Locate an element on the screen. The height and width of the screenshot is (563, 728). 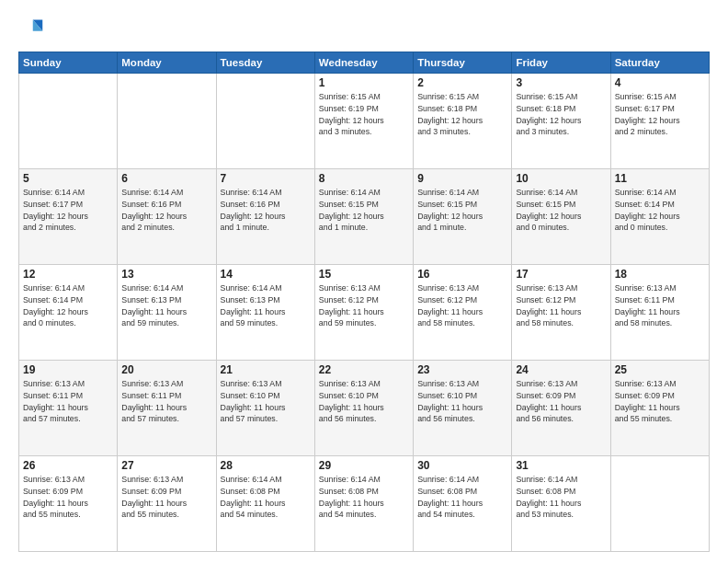
day-cell: 30Sunrise: 6:14 AMSunset: 6:08 PMDayligh… is located at coordinates (463, 504).